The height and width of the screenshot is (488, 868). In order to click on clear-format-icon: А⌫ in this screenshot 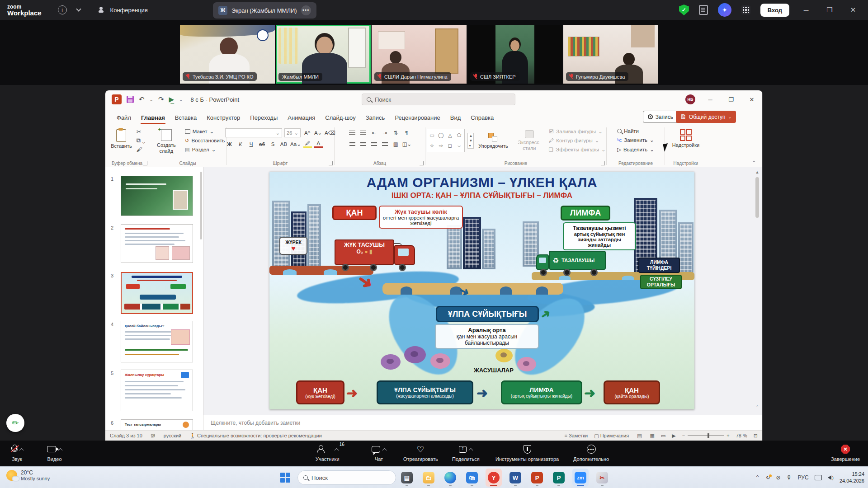, I will do `click(330, 133)`.